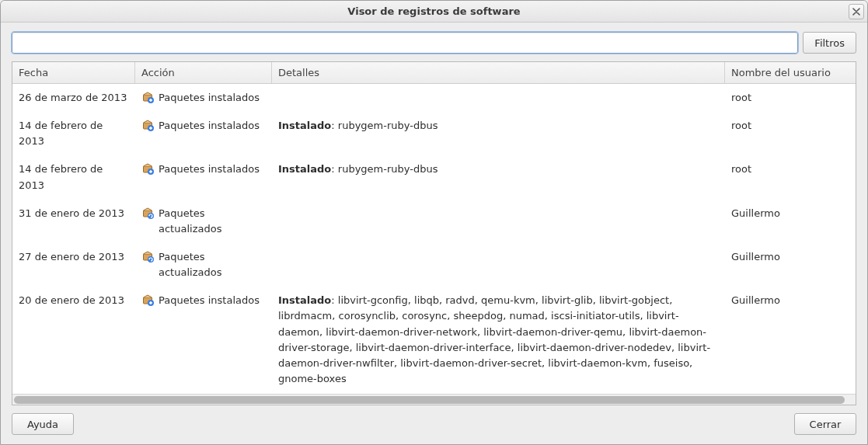 The height and width of the screenshot is (445, 868). Describe the element at coordinates (434, 425) in the screenshot. I see `dialog-footer: Ayuda Cerrar` at that location.